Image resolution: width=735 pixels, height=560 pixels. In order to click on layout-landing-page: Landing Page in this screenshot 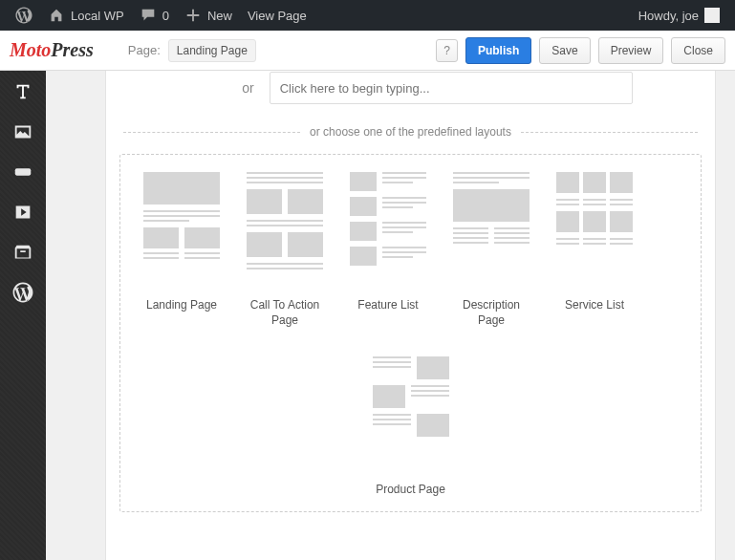, I will do `click(182, 250)`.